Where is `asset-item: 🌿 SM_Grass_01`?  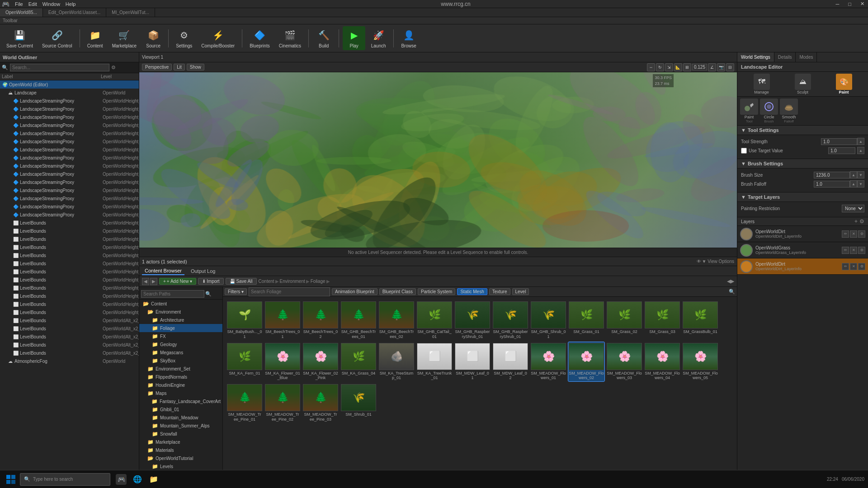 asset-item: 🌿 SM_Grass_01 is located at coordinates (586, 320).